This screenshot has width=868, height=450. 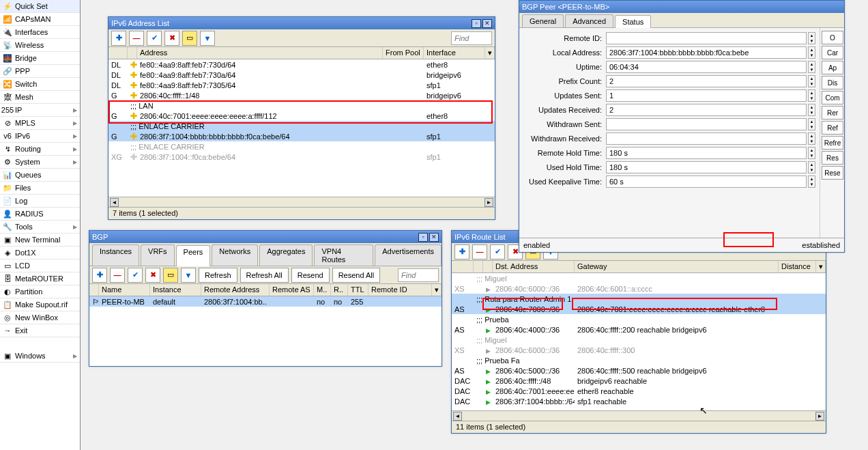 I want to click on sidebar-item: ⊘MPLS▶, so click(x=40, y=123).